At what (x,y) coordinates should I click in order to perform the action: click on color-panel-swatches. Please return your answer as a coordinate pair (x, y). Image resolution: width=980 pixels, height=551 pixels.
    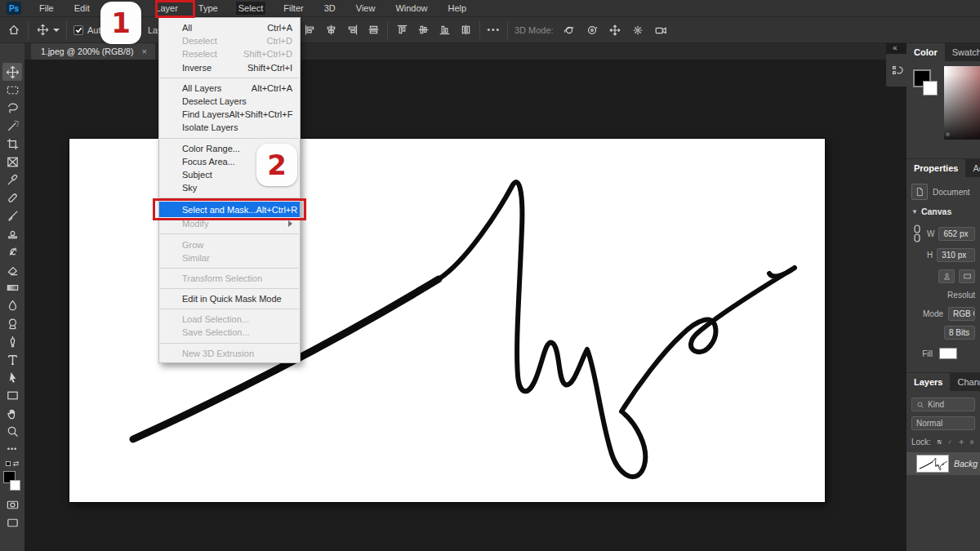
    Looking at the image, I should click on (922, 78).